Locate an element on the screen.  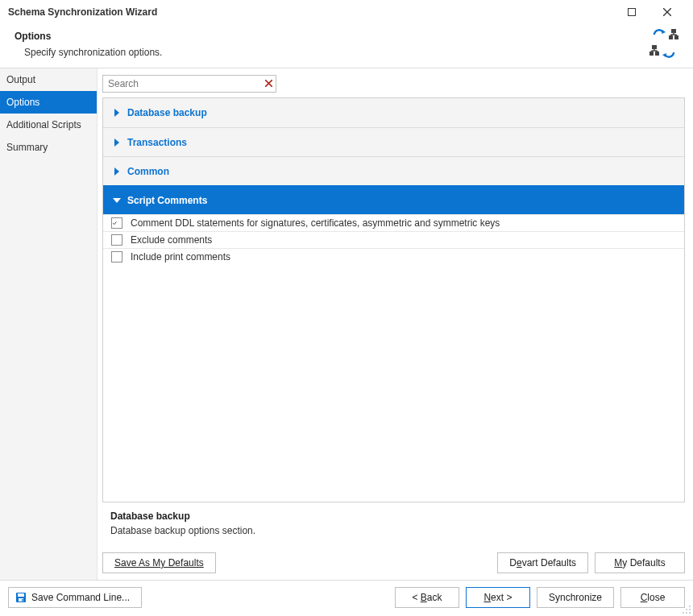
option-label: Include print comments is located at coordinates (181, 257).